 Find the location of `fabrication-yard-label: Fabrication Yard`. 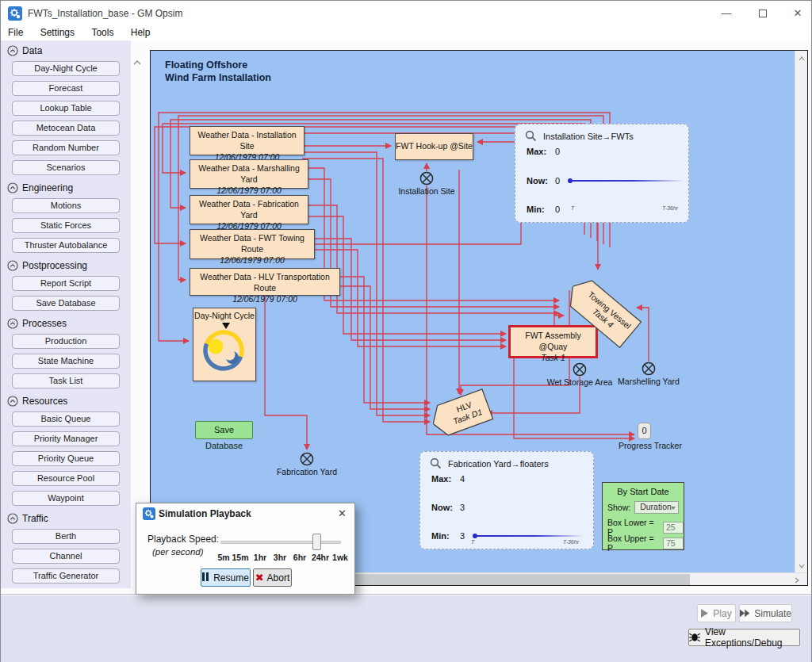

fabrication-yard-label: Fabrication Yard is located at coordinates (307, 472).